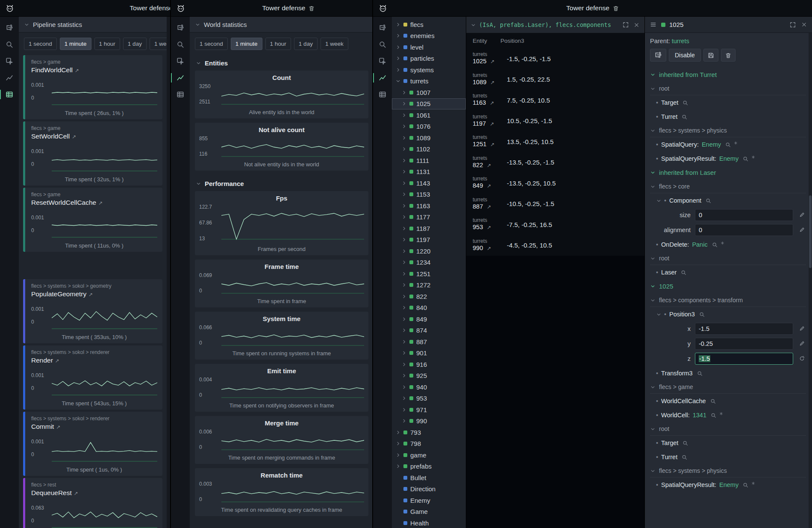 The height and width of the screenshot is (528, 812). I want to click on inspector-group-header: root, so click(728, 258).